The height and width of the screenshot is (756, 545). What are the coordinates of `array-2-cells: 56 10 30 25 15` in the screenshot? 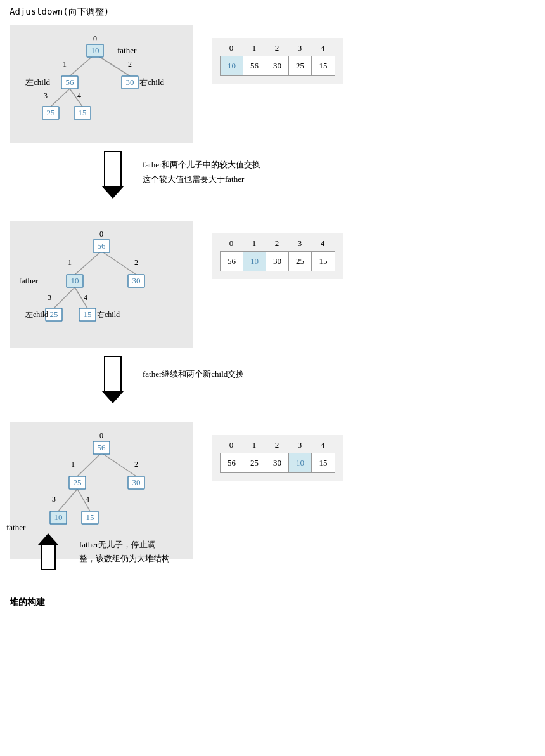 It's located at (278, 261).